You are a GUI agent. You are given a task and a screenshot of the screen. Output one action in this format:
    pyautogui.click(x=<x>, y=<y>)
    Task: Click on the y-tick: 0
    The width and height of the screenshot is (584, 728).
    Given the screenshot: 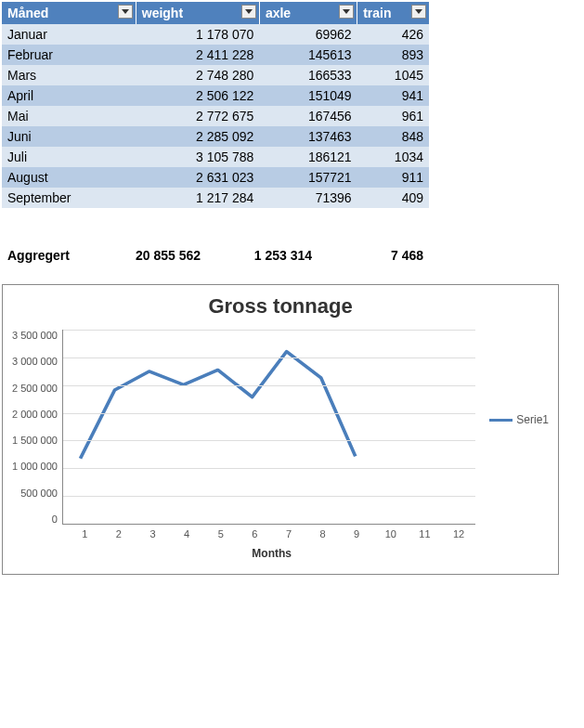 What is the action you would take?
    pyautogui.click(x=55, y=519)
    